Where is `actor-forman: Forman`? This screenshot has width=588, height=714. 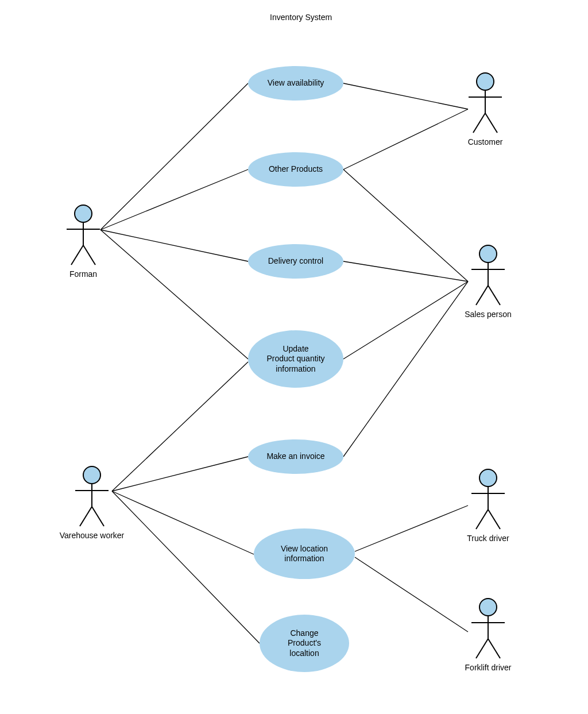 actor-forman: Forman is located at coordinates (83, 241).